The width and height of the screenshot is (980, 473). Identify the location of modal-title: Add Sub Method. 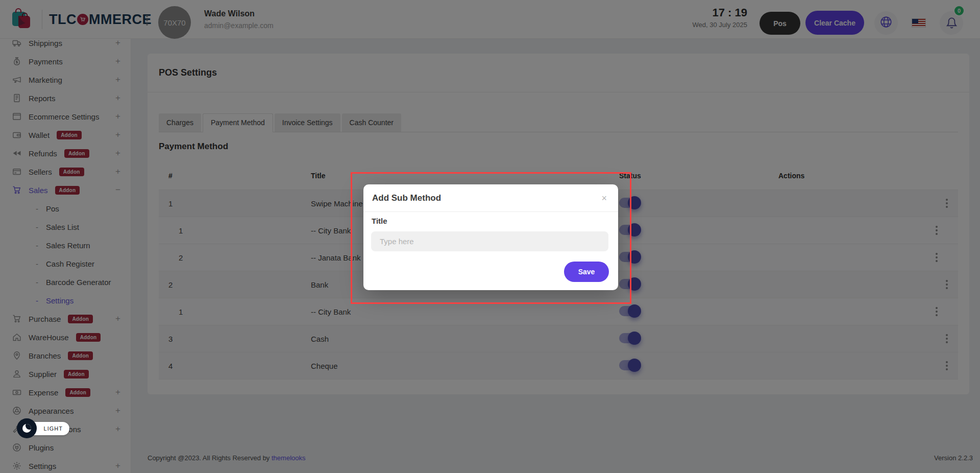
(406, 198).